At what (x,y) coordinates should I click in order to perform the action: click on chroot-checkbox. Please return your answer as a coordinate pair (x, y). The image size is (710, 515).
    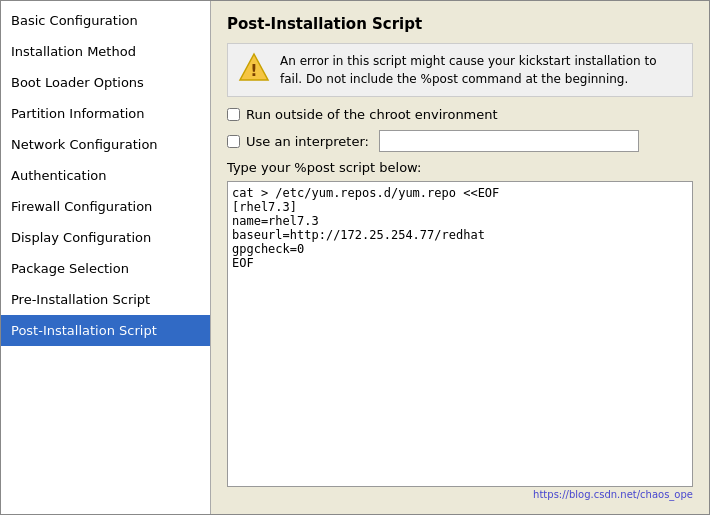
    Looking at the image, I should click on (234, 114).